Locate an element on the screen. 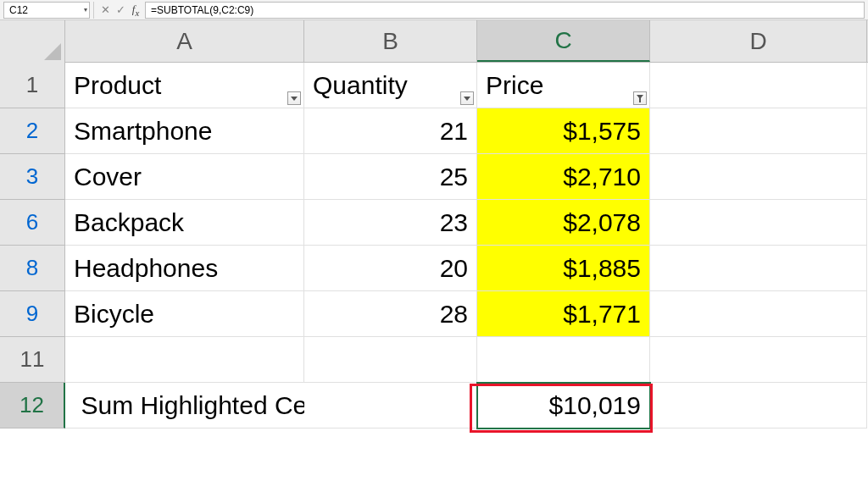 This screenshot has height=492, width=868. cell-price: $2,078 is located at coordinates (564, 223).